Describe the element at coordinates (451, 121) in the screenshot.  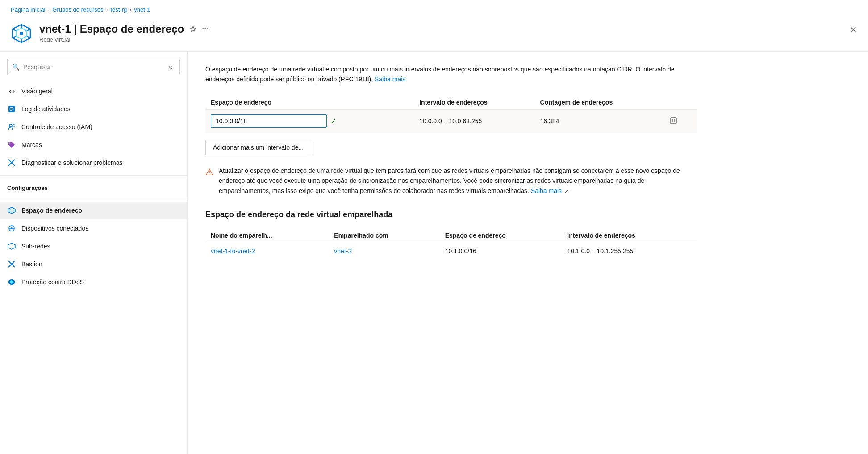
I see `table-row: ✓ 10.0.0.0 – 10.0.63.255 16.384` at that location.